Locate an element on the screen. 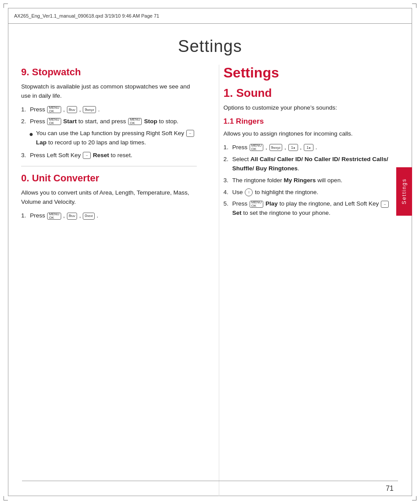 The width and height of the screenshot is (420, 504). menu-ok-icon: MENUOK is located at coordinates (54, 110).